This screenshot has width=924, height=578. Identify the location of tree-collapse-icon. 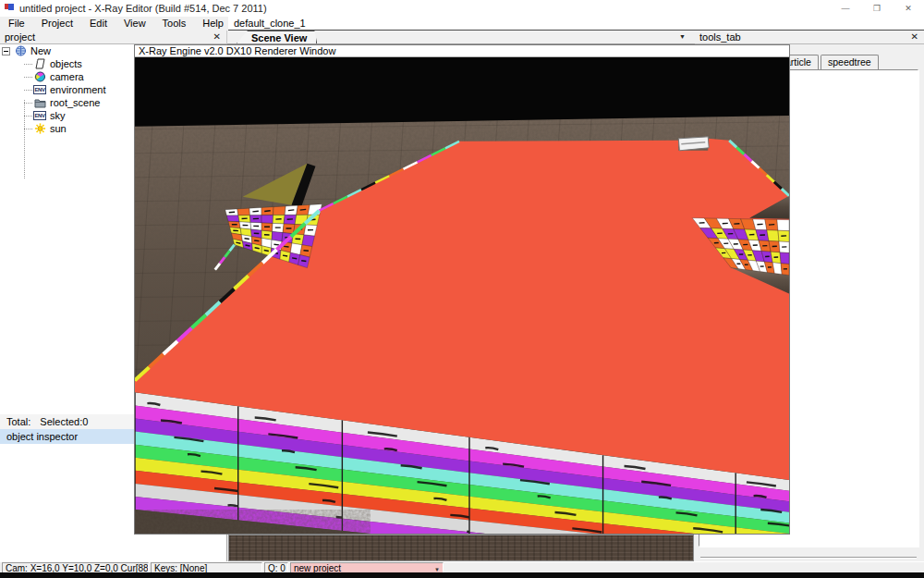
(6, 52).